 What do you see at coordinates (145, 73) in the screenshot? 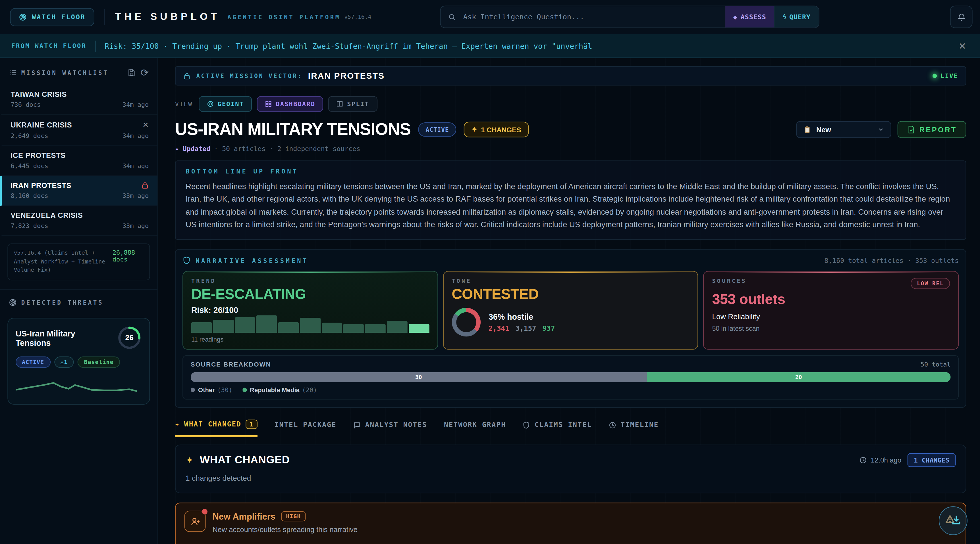
I see `refresh-icon: ⟳` at bounding box center [145, 73].